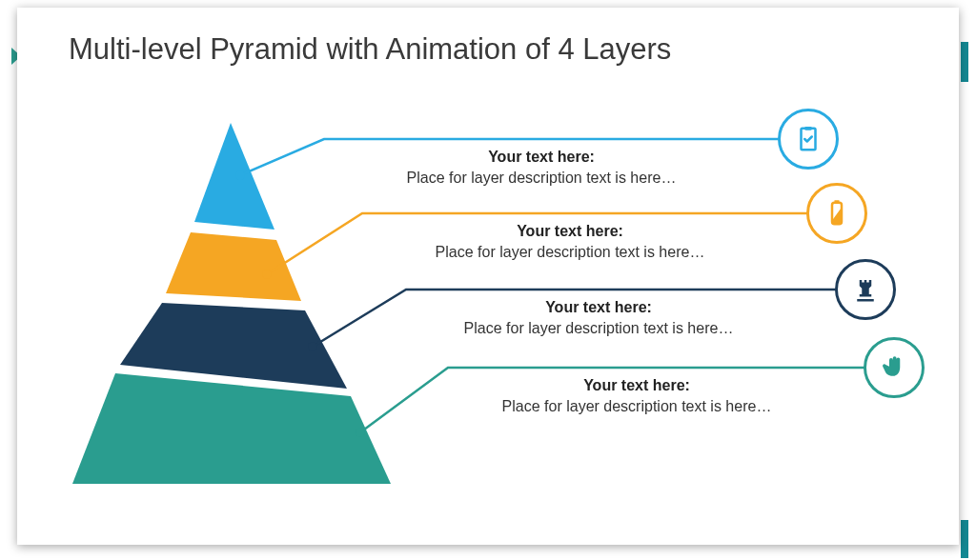 The width and height of the screenshot is (976, 560). I want to click on layer-2-text: Your text here: Place for layer descript…, so click(570, 242).